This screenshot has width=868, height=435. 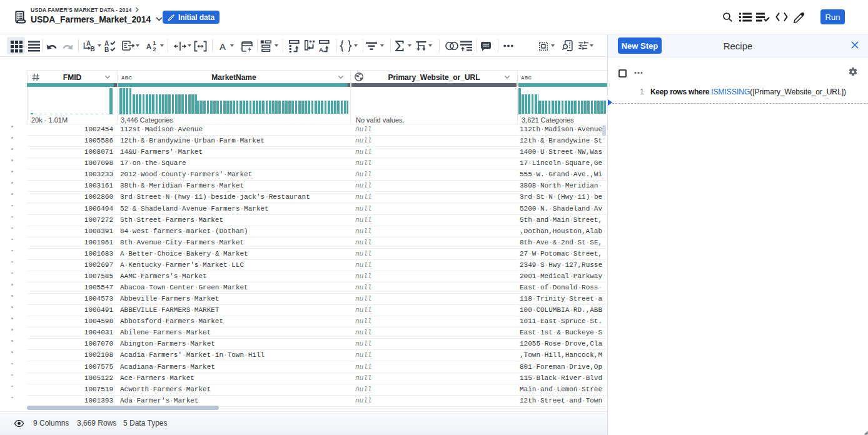 I want to click on svg-text: 2, so click(x=155, y=49).